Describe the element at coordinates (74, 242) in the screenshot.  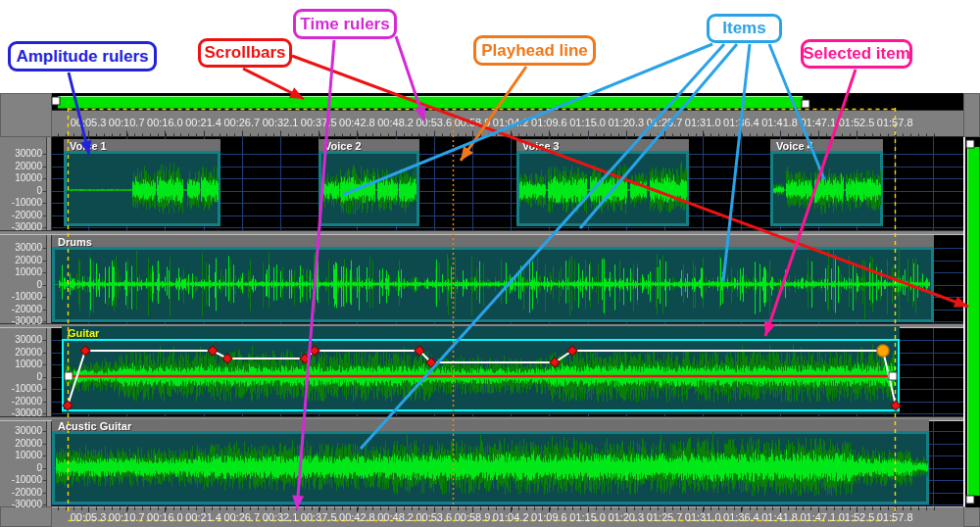
I see `item-title: Drums` at that location.